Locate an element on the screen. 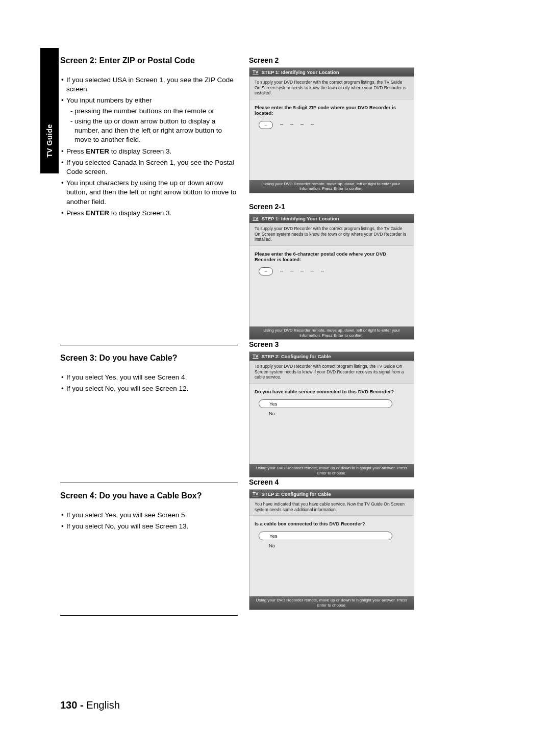 This screenshot has width=551, height=756. tv-screen-2-1: TV STEP 1: Identifying Your Location To … is located at coordinates (332, 276).